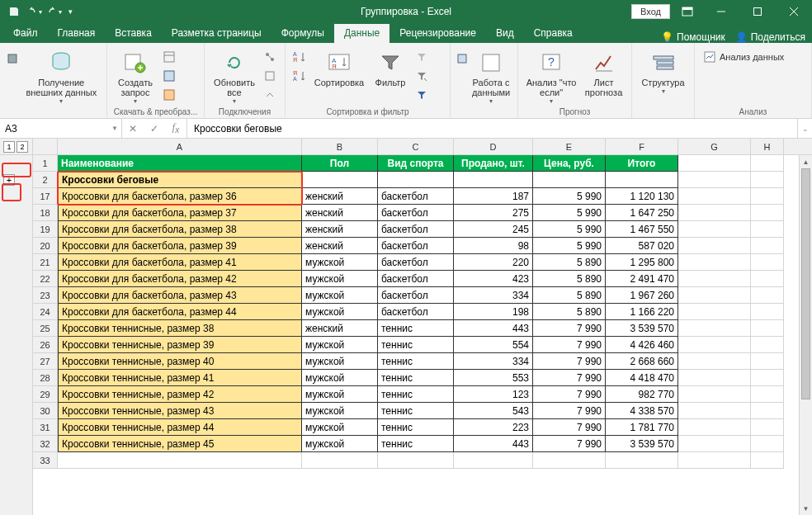 Image resolution: width=812 pixels, height=515 pixels. Describe the element at coordinates (715, 147) in the screenshot. I see `col-header-G: G` at that location.